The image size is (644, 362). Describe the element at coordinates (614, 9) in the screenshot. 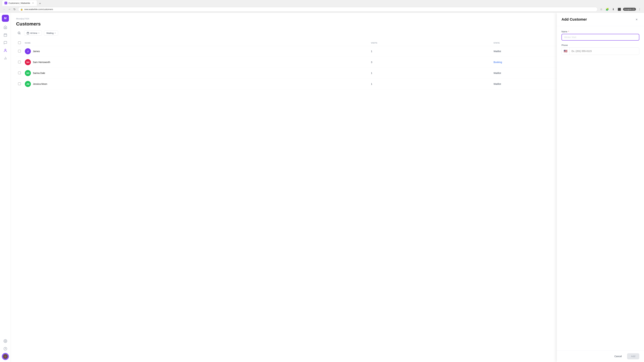

I see `download-icon: ⬇` at that location.